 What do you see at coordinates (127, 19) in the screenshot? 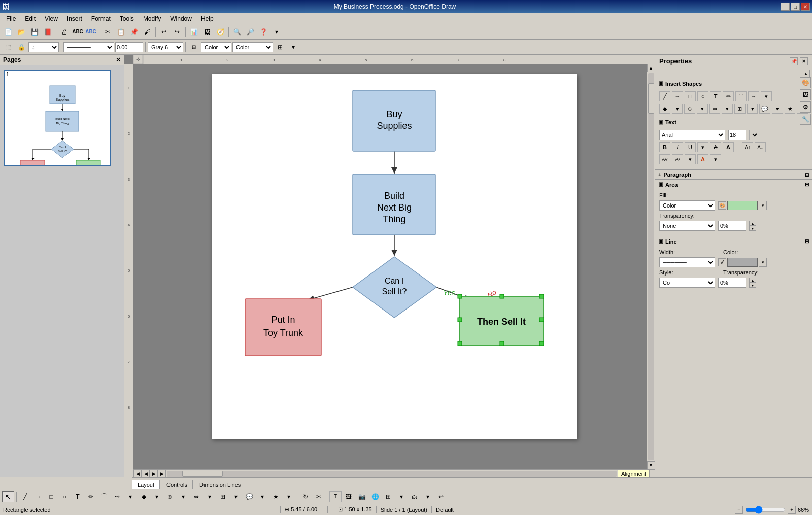
I see `menu-tools: Tools` at bounding box center [127, 19].